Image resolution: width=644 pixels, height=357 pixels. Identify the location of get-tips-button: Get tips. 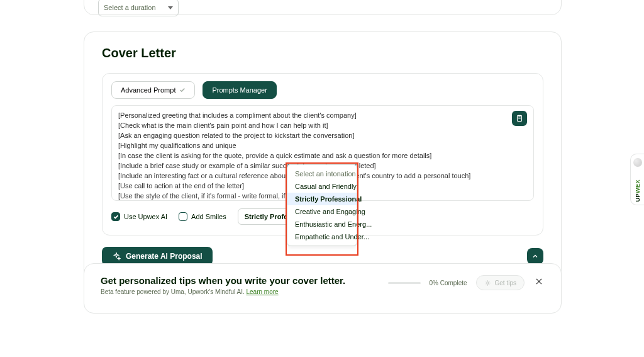
(501, 283).